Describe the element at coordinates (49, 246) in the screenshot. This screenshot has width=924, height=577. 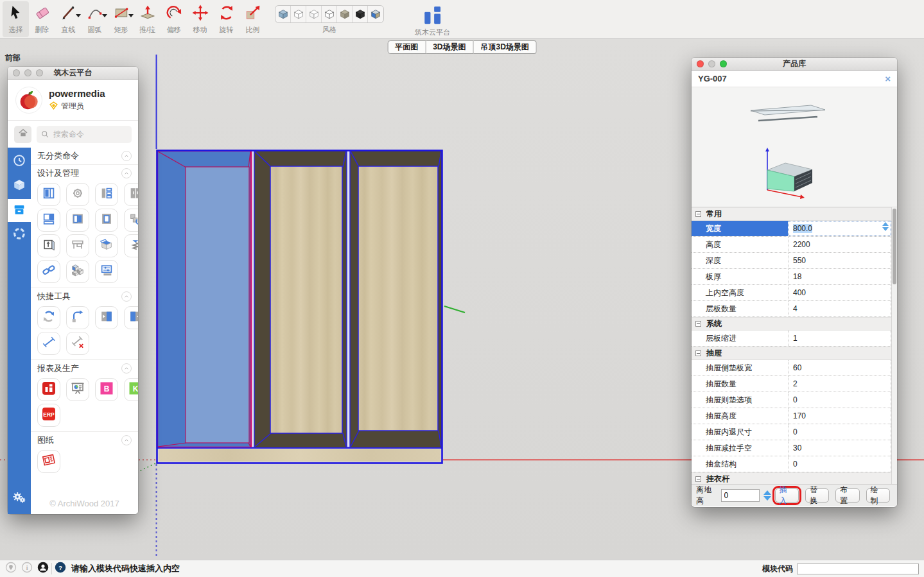
I see `command-cabinet-arrow-icon` at that location.